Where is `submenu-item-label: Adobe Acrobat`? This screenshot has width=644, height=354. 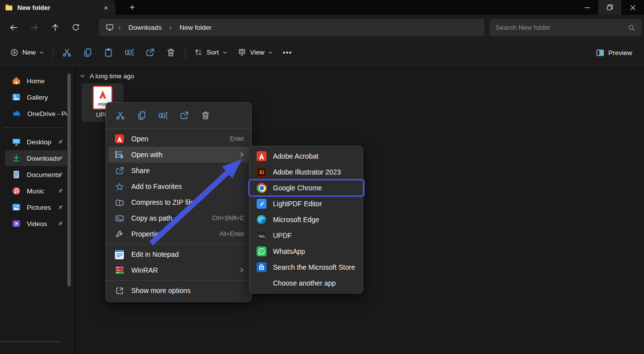 submenu-item-label: Adobe Acrobat is located at coordinates (296, 156).